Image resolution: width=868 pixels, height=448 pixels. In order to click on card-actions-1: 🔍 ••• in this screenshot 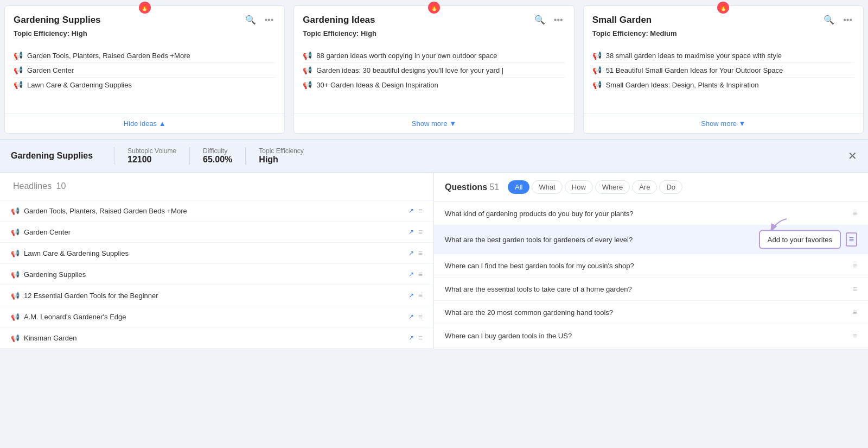, I will do `click(259, 20)`.